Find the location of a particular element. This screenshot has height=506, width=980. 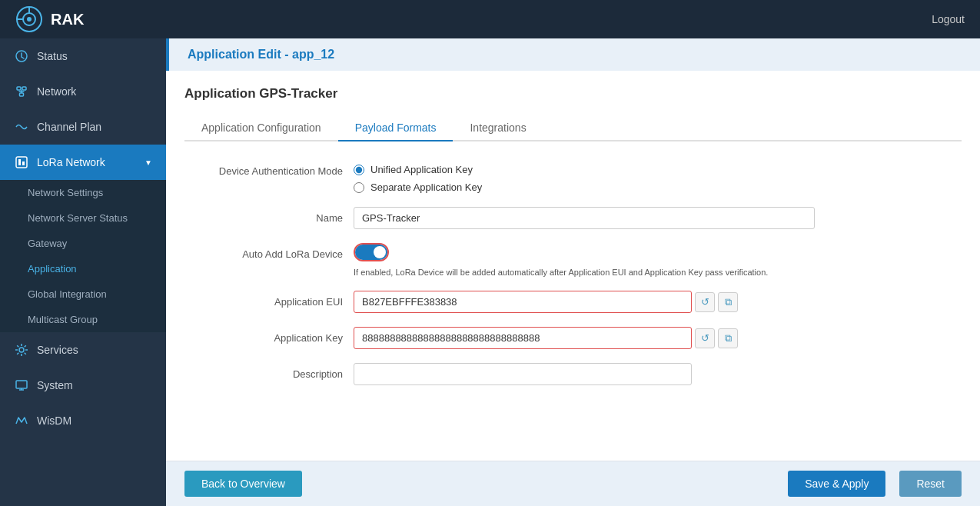

page-title: Application Edit - app_12 is located at coordinates (261, 54).